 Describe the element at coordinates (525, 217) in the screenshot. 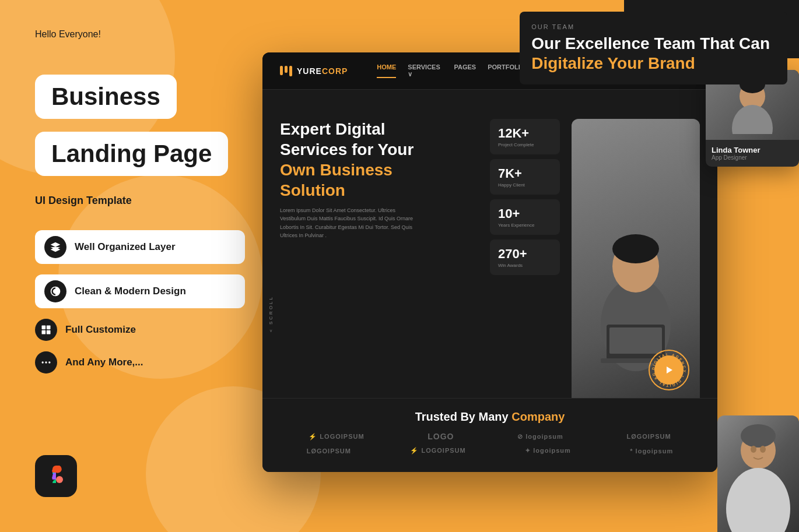

I see `stat-card: 10+ Years Experience` at that location.